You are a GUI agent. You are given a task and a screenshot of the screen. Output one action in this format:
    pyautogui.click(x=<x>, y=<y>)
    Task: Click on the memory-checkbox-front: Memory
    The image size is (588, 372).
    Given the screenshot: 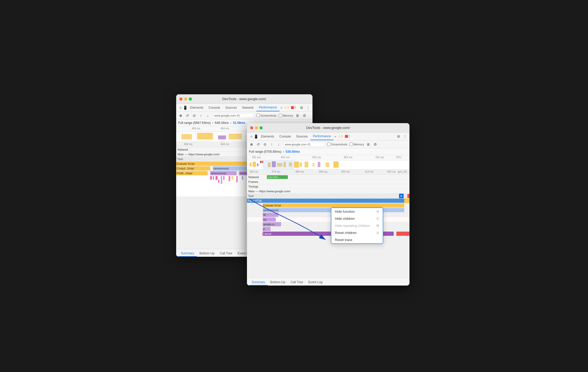 What is the action you would take?
    pyautogui.click(x=357, y=144)
    